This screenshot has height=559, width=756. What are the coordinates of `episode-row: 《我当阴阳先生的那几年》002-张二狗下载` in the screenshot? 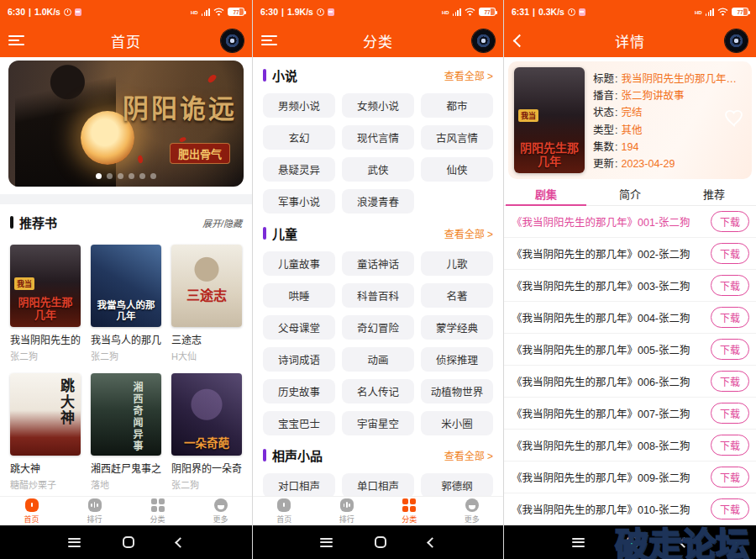 It's located at (630, 254).